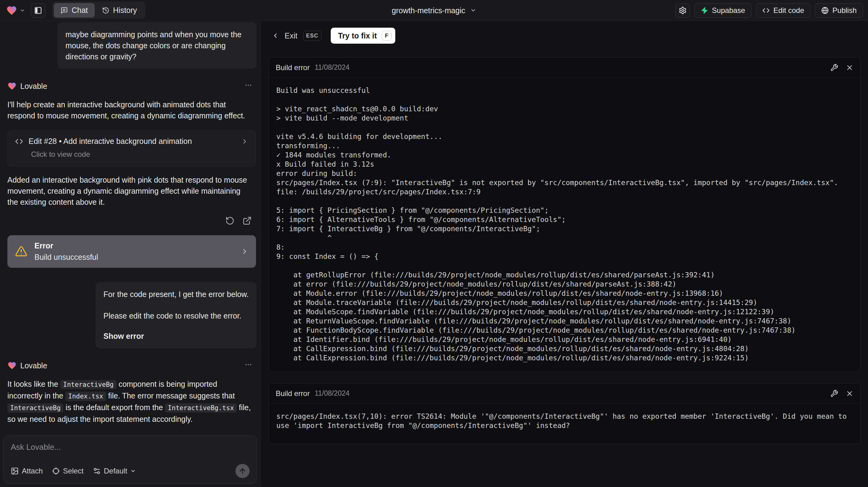 Image resolution: width=868 pixels, height=487 pixels. I want to click on sidebar-toggle-button, so click(38, 10).